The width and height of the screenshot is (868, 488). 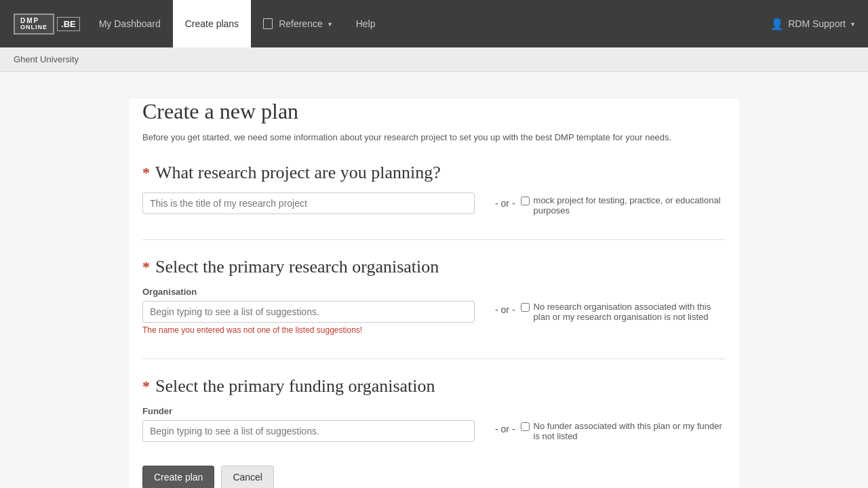 What do you see at coordinates (309, 312) in the screenshot?
I see `org-input` at bounding box center [309, 312].